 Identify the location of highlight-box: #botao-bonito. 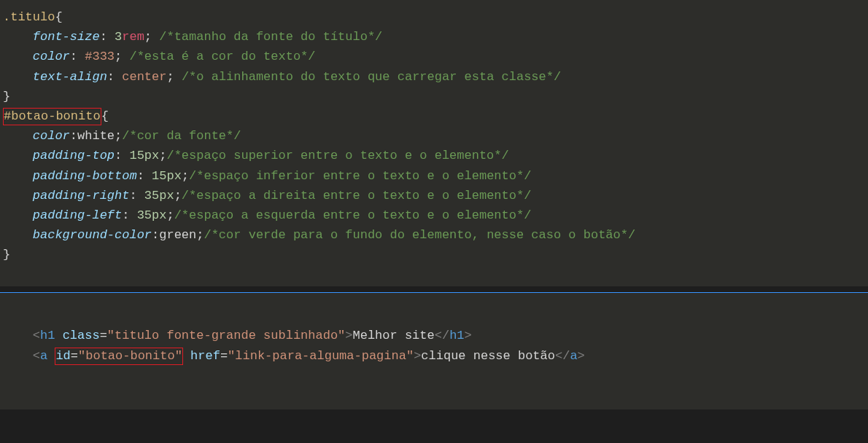
(53, 117).